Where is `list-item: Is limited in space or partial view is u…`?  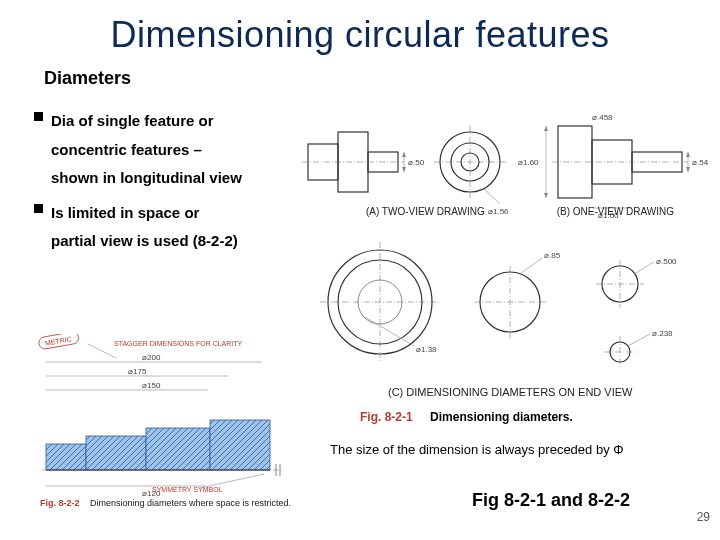
list-item: Is limited in space or partial view is u… is located at coordinates (162, 228).